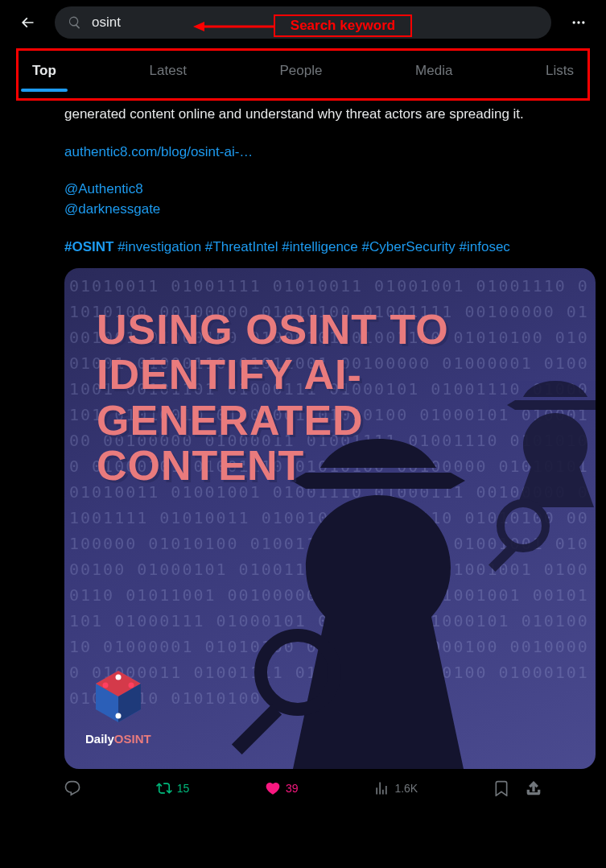 The width and height of the screenshot is (606, 868). What do you see at coordinates (534, 788) in the screenshot?
I see `share-icon` at bounding box center [534, 788].